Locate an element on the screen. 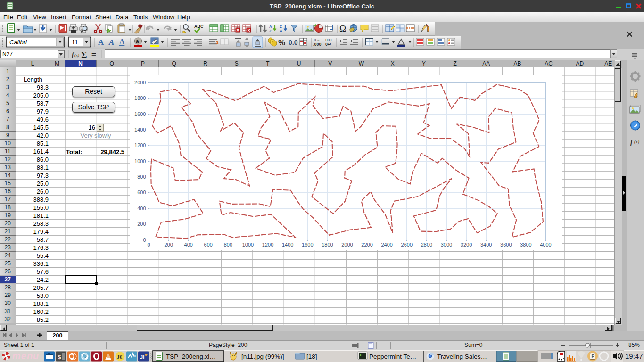 The width and height of the screenshot is (644, 362). svg-text: Σ is located at coordinates (84, 55).